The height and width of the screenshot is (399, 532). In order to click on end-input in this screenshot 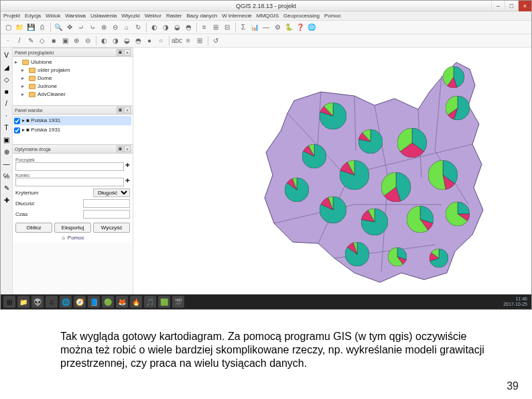, I will do `click(70, 182)`.